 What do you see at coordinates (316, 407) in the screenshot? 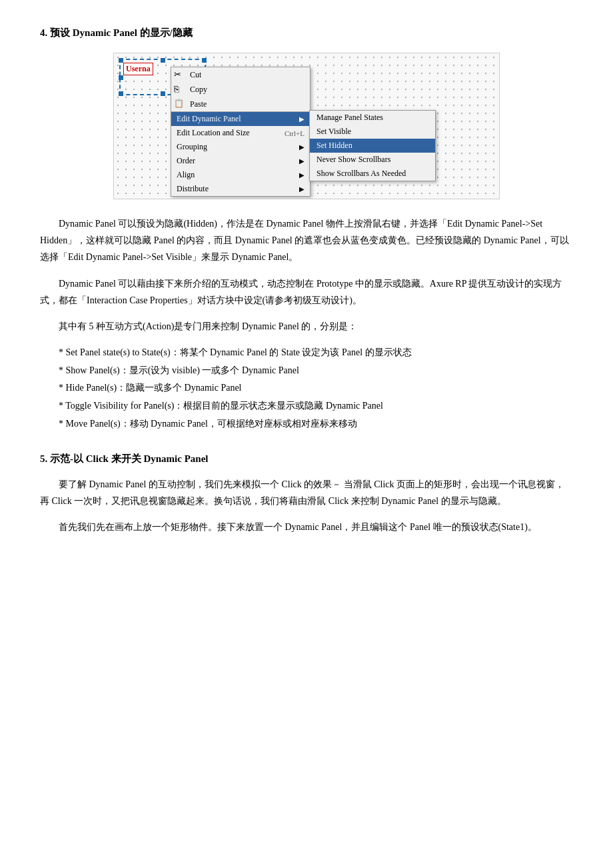
I see `list-item-4: * Toggle Visibility for Panel(s)：根据目前的显示…` at bounding box center [316, 407].